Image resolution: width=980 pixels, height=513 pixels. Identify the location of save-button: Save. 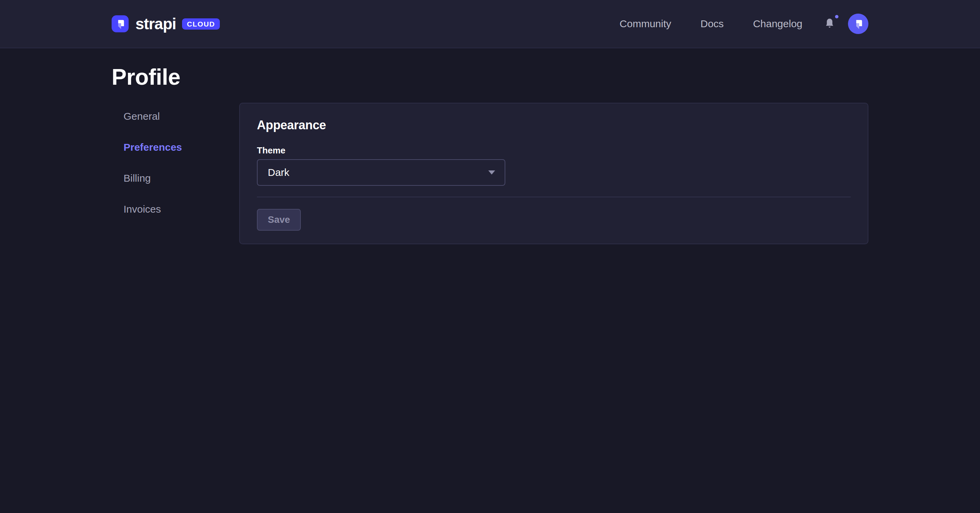
(279, 220).